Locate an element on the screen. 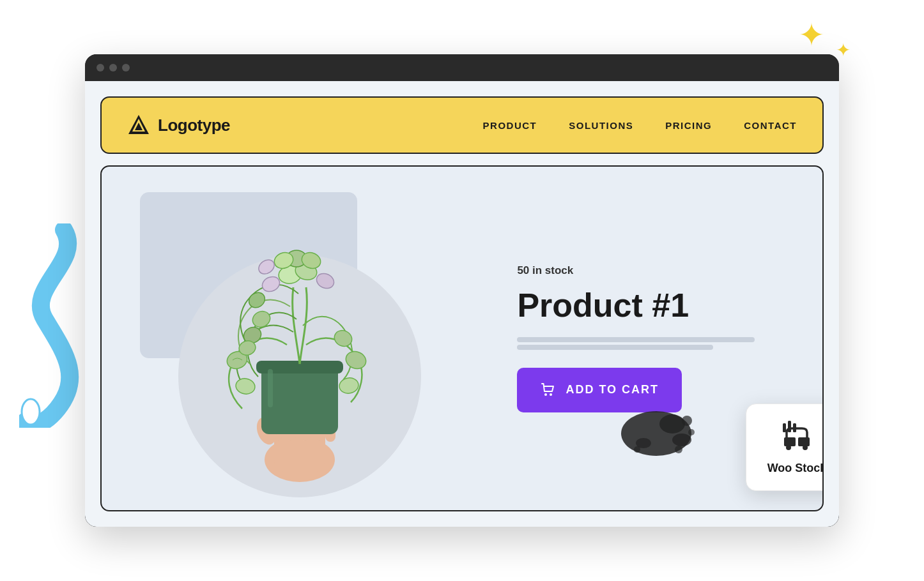 The width and height of the screenshot is (924, 581). sparkle-small-icon: ✦ is located at coordinates (843, 50).